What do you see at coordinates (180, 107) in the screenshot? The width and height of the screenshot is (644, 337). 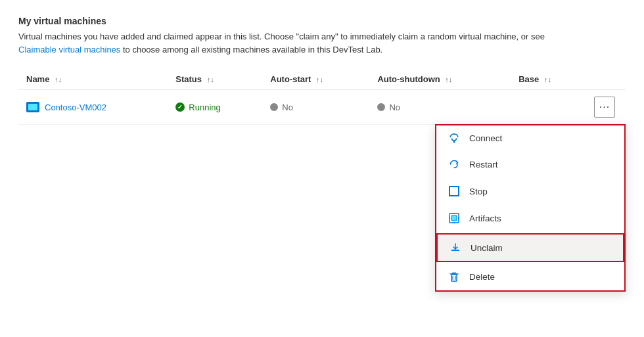 I see `status-running-icon` at bounding box center [180, 107].